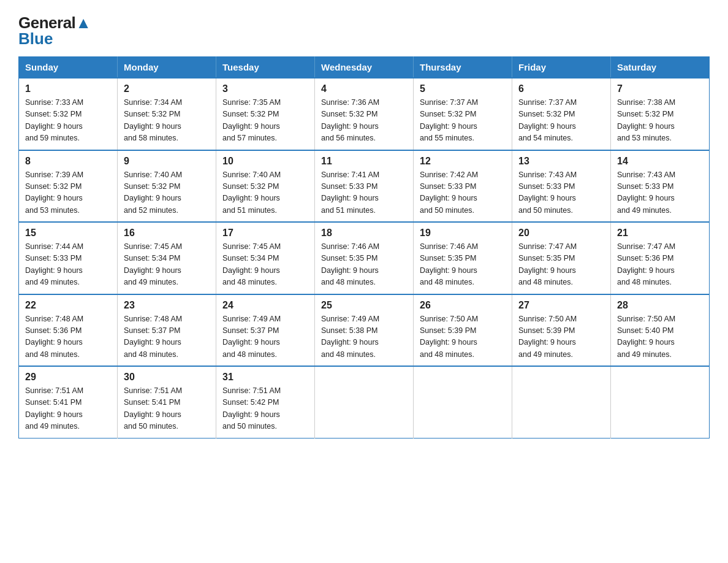 The height and width of the screenshot is (563, 728). What do you see at coordinates (68, 89) in the screenshot?
I see `day-number: 1` at bounding box center [68, 89].